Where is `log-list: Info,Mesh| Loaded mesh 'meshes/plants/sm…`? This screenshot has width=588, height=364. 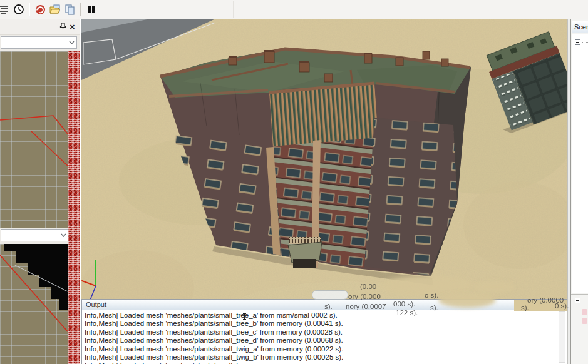 log-list: Info,Mesh| Loaded mesh 'meshes/plants/sm… is located at coordinates (321, 338).